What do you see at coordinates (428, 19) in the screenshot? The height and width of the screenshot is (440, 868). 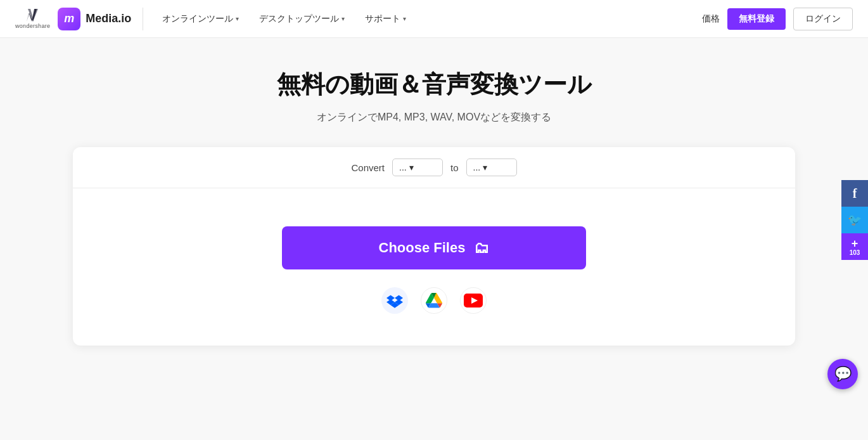 I see `main-nav: オンラインツール ▾ デスクトップツール ▾ サポート ▾` at bounding box center [428, 19].